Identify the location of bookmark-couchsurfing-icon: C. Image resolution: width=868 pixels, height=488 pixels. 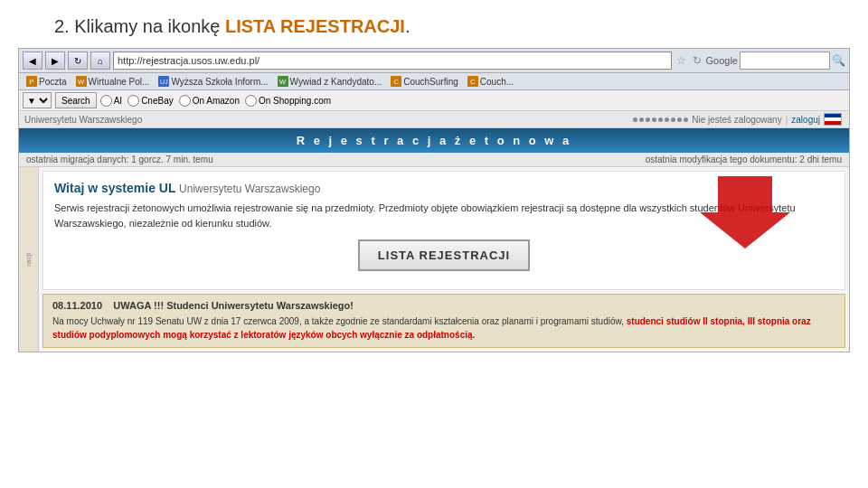
(396, 81).